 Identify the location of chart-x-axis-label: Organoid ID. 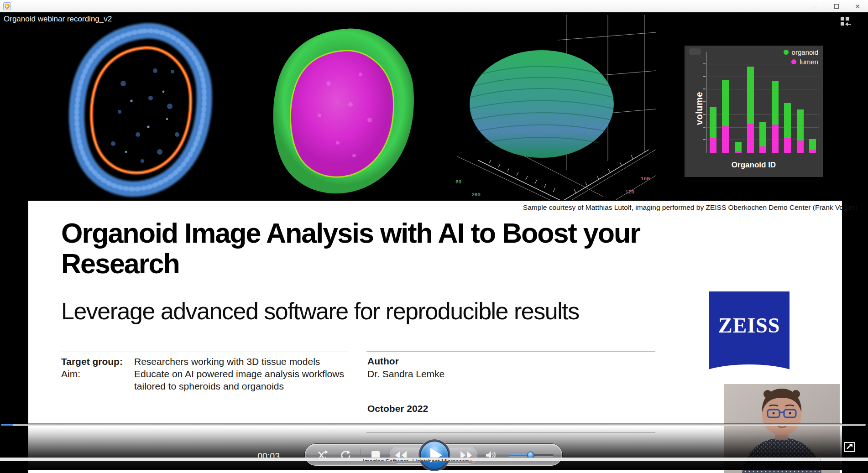
(754, 165).